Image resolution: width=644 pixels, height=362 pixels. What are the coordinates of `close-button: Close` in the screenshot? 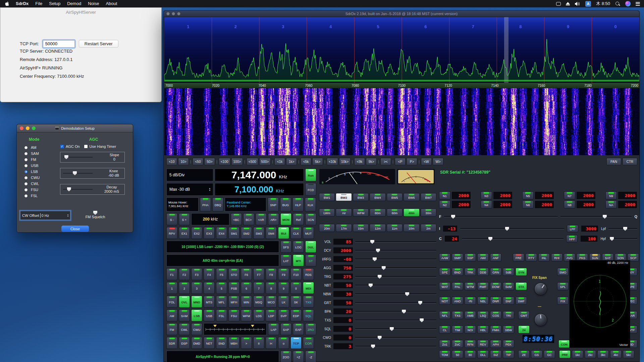 It's located at (75, 229).